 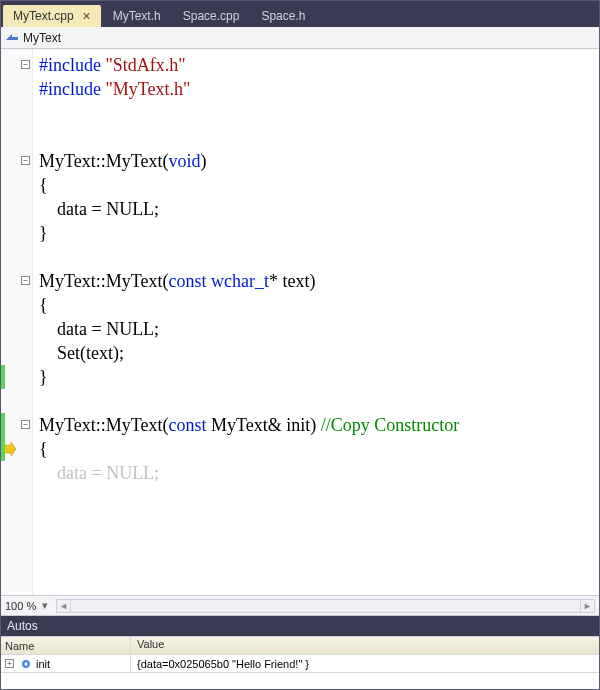 I want to click on editor-gutter: −−−−, so click(x=17, y=322).